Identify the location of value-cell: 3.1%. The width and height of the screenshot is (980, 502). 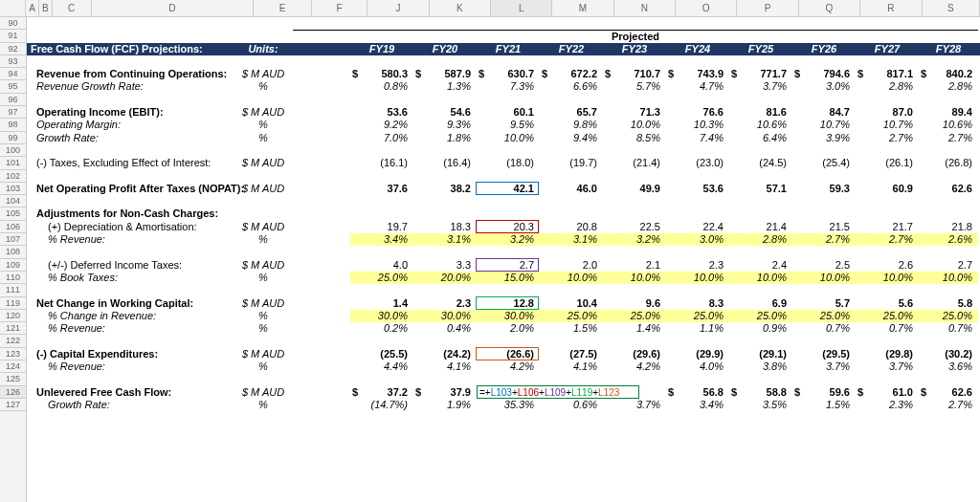
(445, 239).